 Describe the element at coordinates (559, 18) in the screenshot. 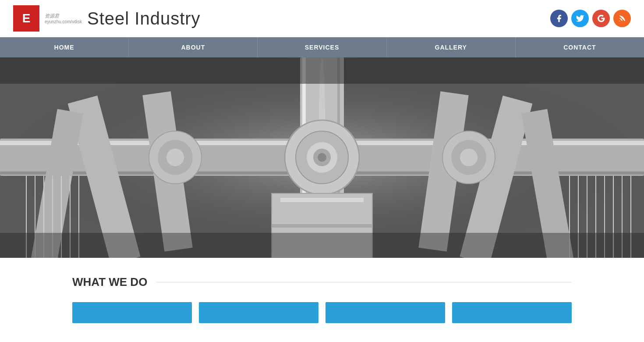

I see `facebook-icon` at that location.